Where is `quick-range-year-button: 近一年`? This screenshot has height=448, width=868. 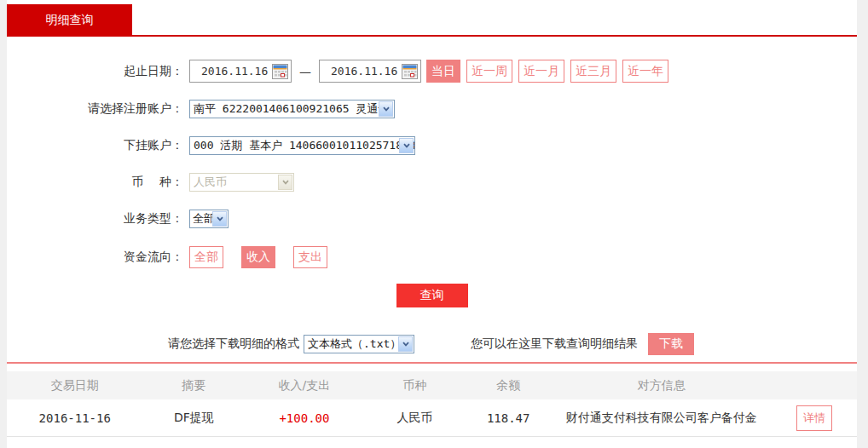
quick-range-year-button: 近一年 is located at coordinates (645, 72).